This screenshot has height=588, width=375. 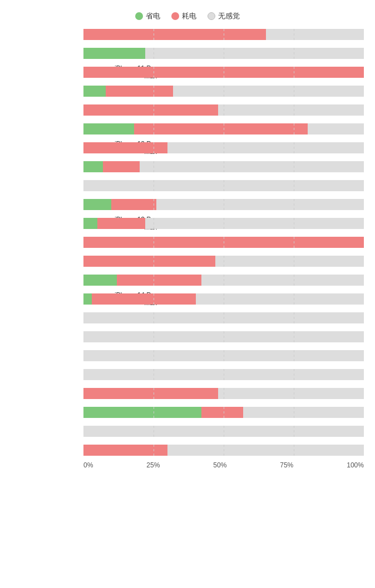 I want to click on legend-label-gray: 无感觉, so click(x=229, y=16).